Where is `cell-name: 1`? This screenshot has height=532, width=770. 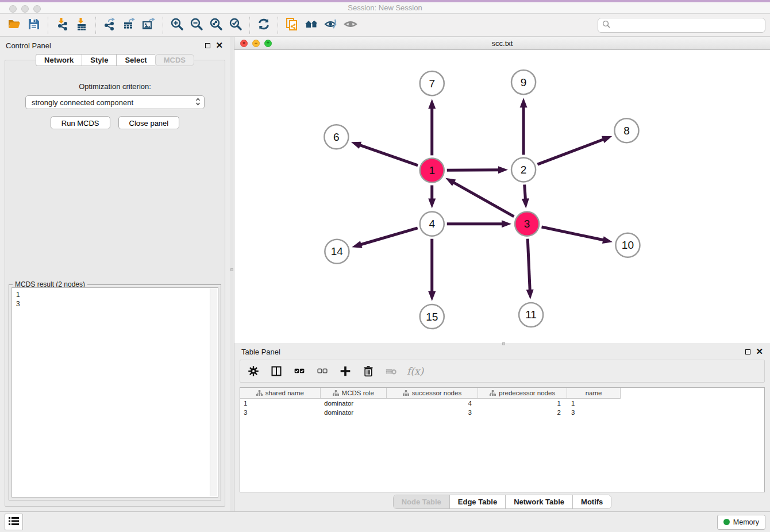 cell-name: 1 is located at coordinates (594, 403).